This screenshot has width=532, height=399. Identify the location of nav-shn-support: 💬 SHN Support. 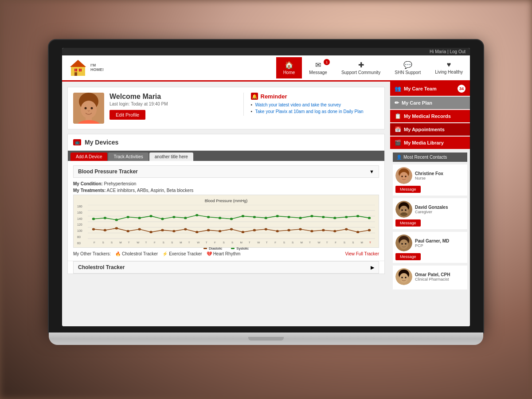
(408, 68).